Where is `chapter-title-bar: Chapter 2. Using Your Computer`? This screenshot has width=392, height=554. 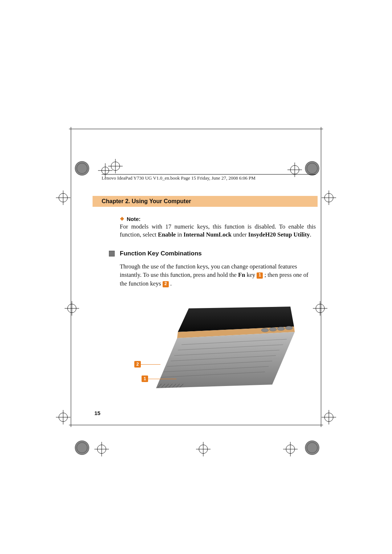
chapter-title-bar: Chapter 2. Using Your Computer is located at coordinates (205, 201).